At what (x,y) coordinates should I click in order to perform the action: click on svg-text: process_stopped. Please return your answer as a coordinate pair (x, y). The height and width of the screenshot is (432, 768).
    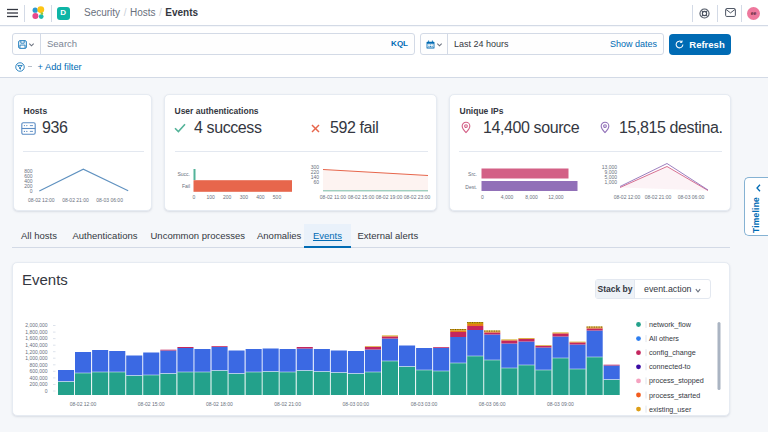
    Looking at the image, I should click on (676, 380).